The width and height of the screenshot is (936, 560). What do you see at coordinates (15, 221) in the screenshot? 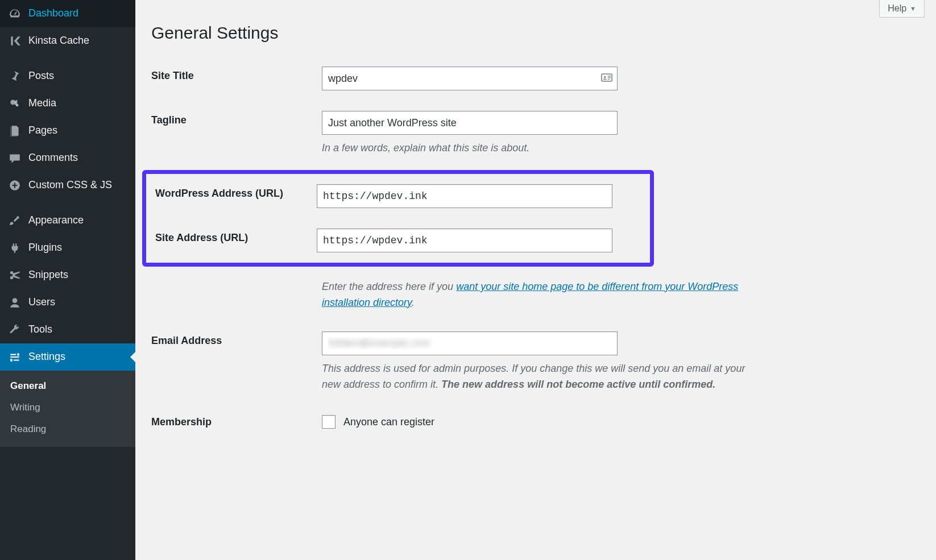
I see `brush-icon` at bounding box center [15, 221].